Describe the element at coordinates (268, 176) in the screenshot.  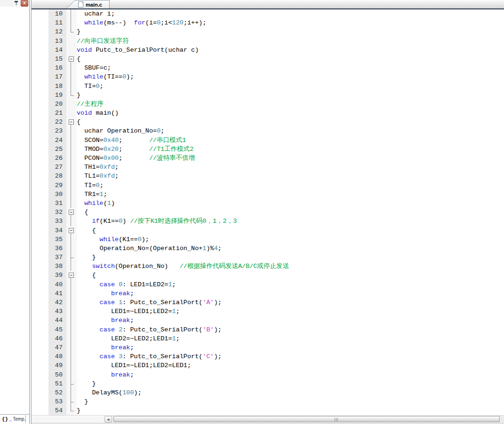
I see `code-line: 28 TL1=0xfd;` at that location.